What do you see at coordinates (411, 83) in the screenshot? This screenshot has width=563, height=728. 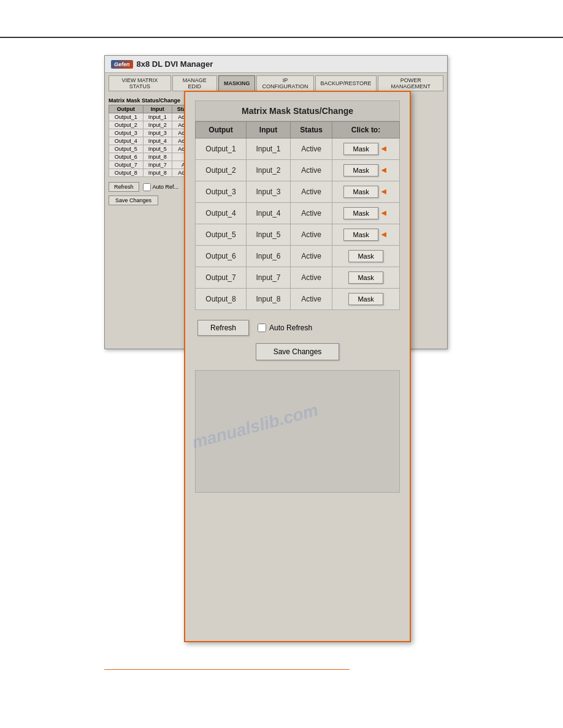 I see `nav-power-mgmt: POWER MANAGEMENT` at bounding box center [411, 83].